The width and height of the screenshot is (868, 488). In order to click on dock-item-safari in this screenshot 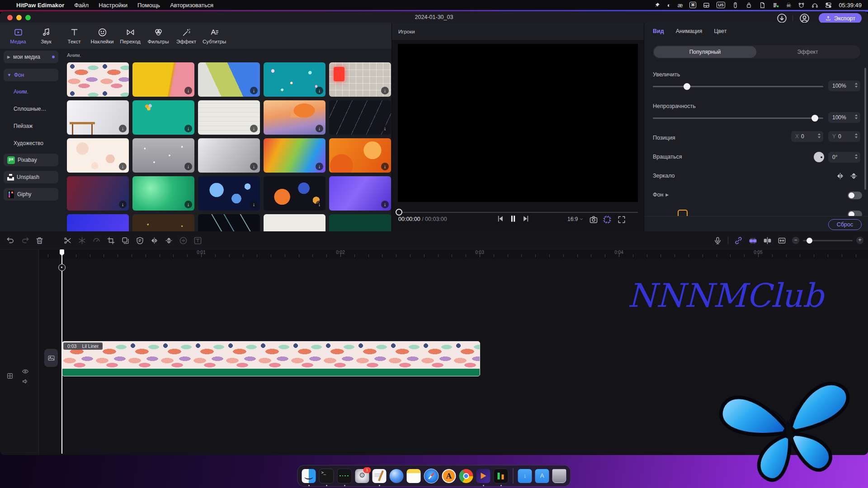, I will do `click(431, 476)`.